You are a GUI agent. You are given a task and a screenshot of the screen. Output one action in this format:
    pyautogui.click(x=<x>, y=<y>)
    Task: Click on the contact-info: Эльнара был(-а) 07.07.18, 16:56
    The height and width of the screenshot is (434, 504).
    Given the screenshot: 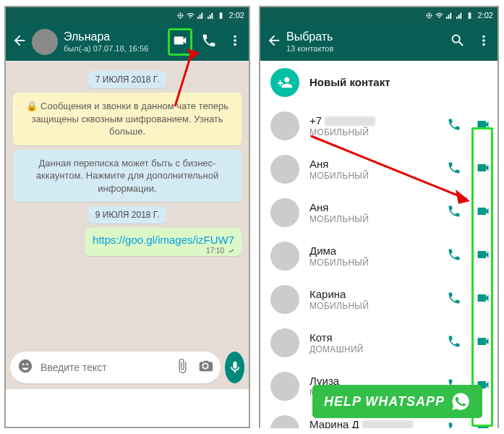 What is the action you would take?
    pyautogui.click(x=116, y=42)
    